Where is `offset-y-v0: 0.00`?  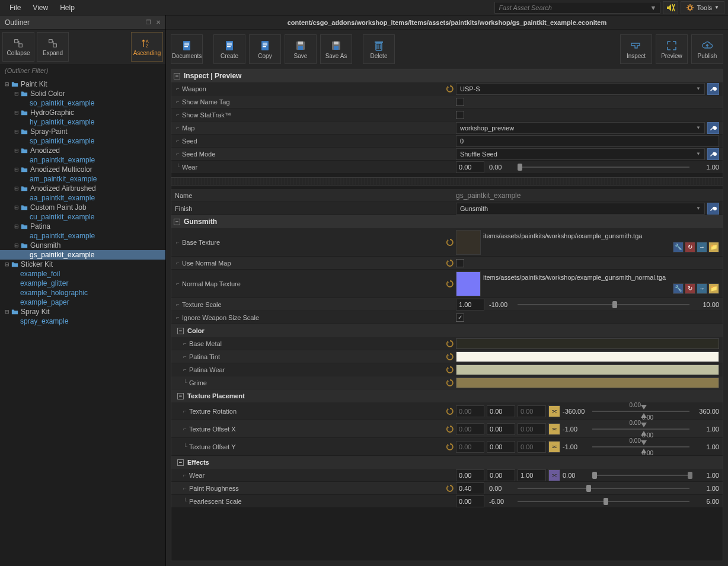
offset-y-v0: 0.00 is located at coordinates (470, 447).